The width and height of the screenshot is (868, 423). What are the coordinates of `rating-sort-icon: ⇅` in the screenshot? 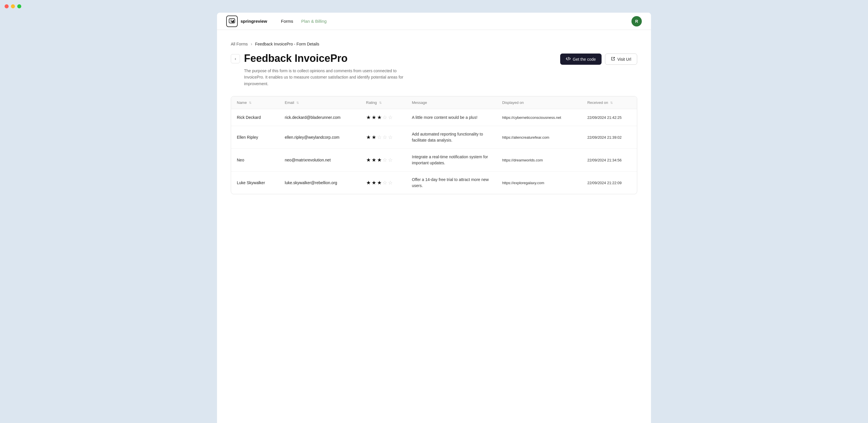 It's located at (380, 103).